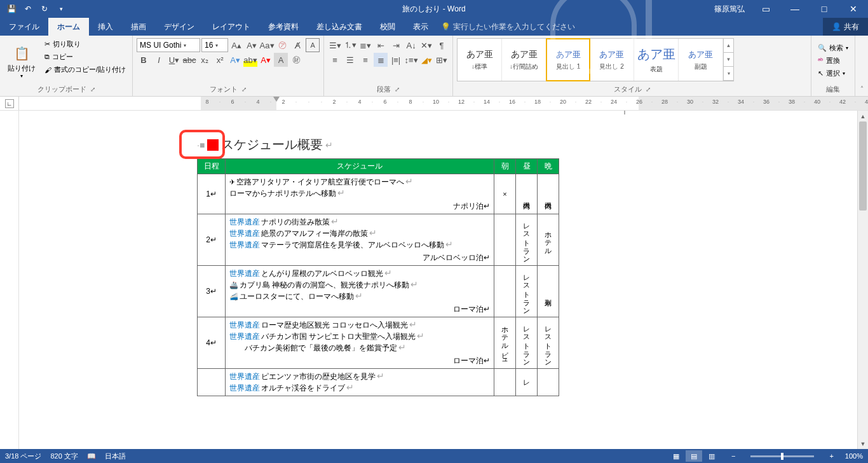 This screenshot has width=868, height=463. I want to click on font-name-combo: MS UI Gothi▾, so click(168, 45).